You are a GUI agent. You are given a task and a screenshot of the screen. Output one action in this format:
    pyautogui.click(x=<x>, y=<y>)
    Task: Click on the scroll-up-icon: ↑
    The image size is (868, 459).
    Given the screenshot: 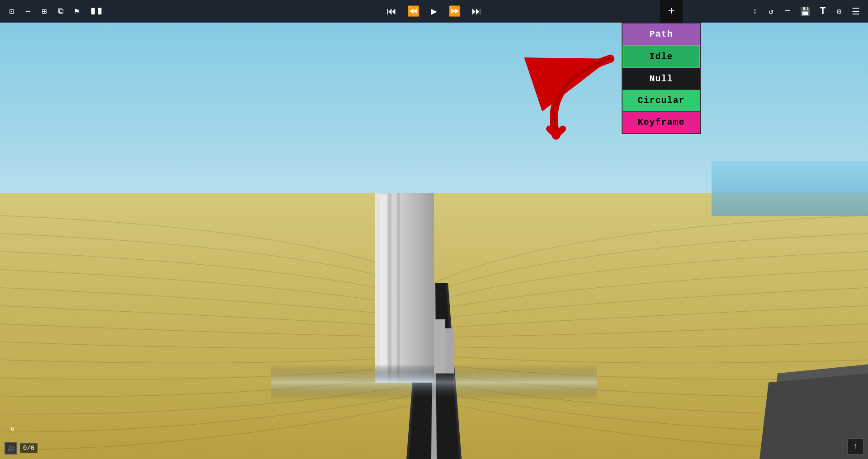 What is the action you would take?
    pyautogui.click(x=855, y=446)
    